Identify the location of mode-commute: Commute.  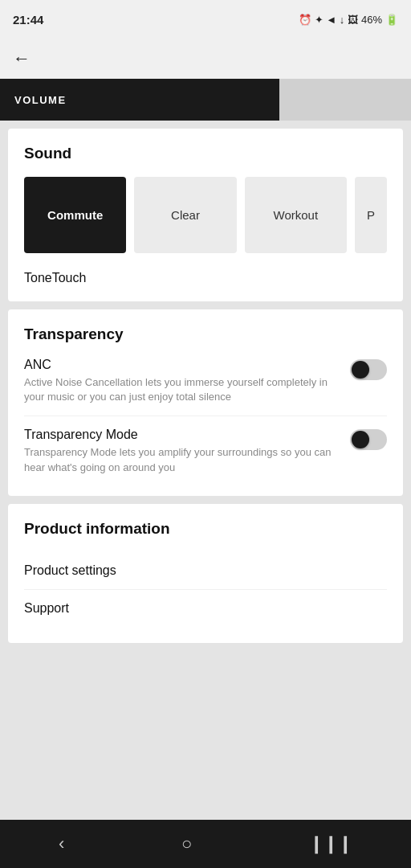
(75, 215).